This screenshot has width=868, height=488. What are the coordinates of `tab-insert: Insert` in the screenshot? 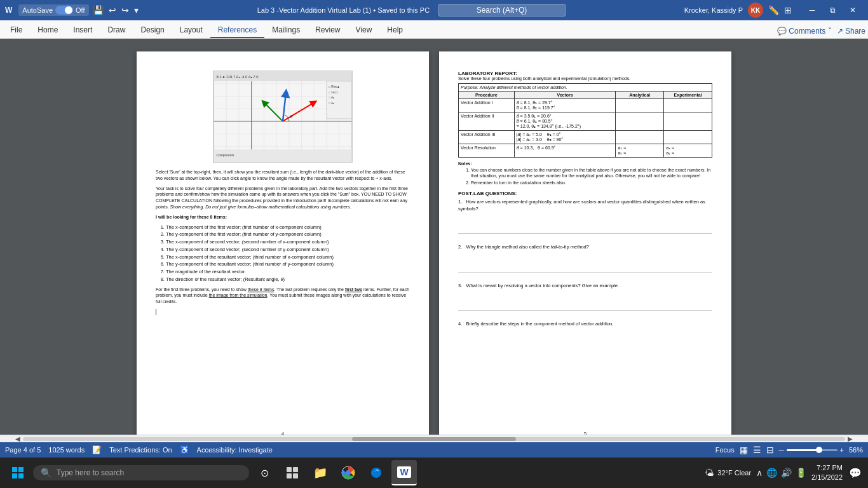 It's located at (83, 30).